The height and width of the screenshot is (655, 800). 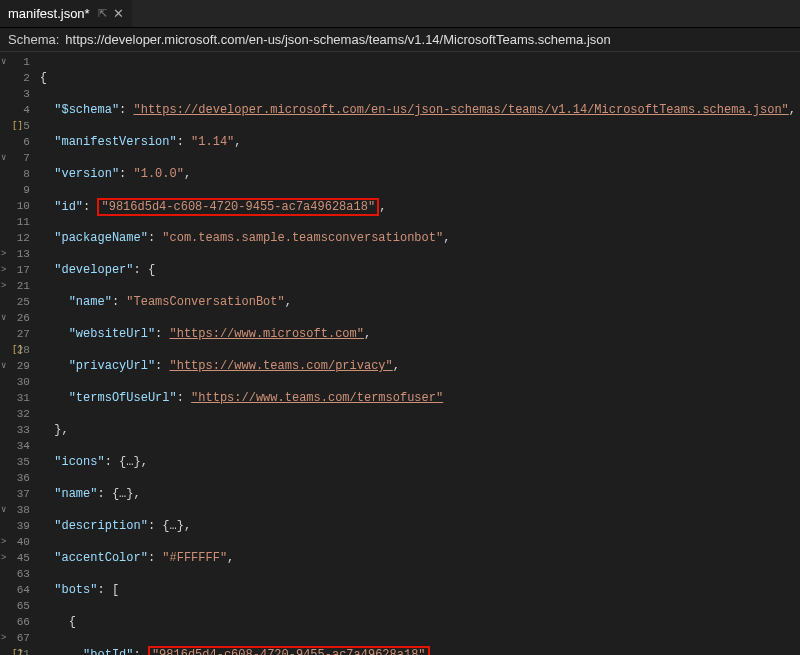 I want to click on line-number: 10, so click(x=16, y=206).